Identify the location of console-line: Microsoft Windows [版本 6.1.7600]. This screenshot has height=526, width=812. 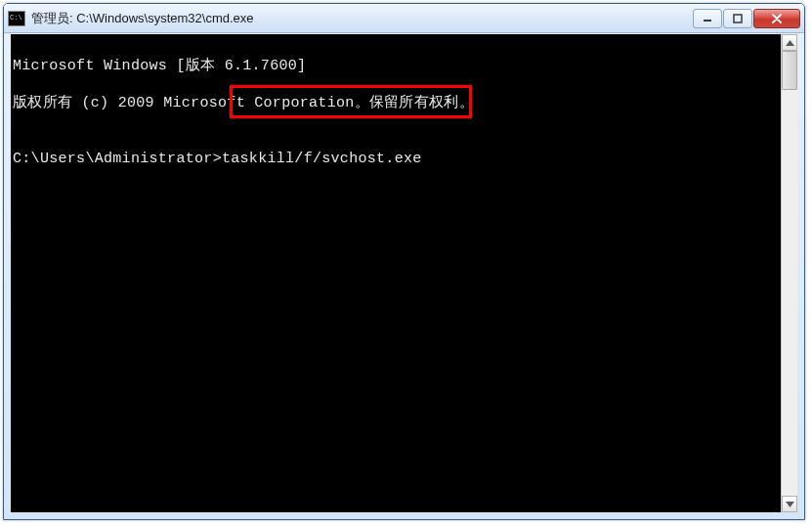
(396, 66).